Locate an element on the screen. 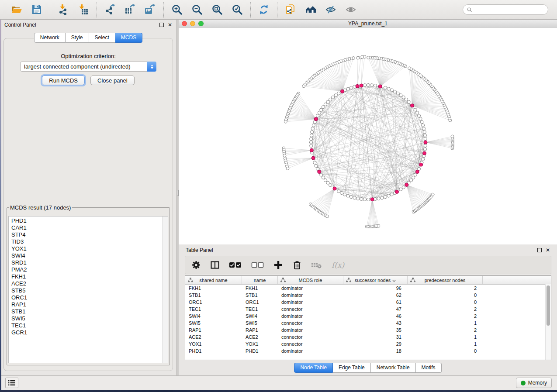 The height and width of the screenshot is (392, 557). table-row: PHD1PHD1dominator180 is located at coordinates (368, 351).